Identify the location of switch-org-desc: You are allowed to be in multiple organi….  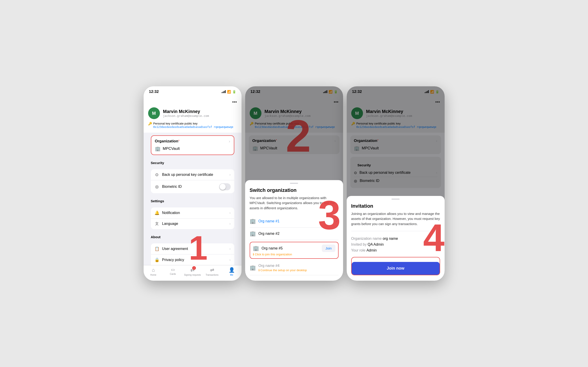
(294, 203).